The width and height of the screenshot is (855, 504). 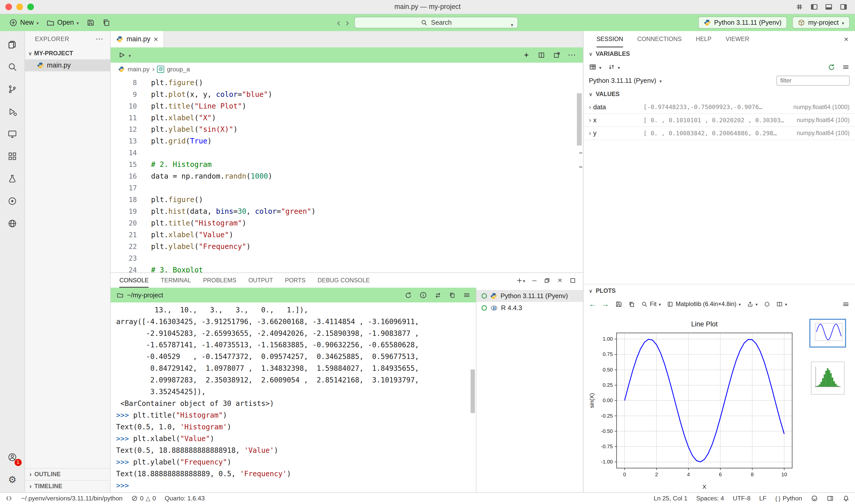 I want to click on global-search-input: Search, so click(x=436, y=22).